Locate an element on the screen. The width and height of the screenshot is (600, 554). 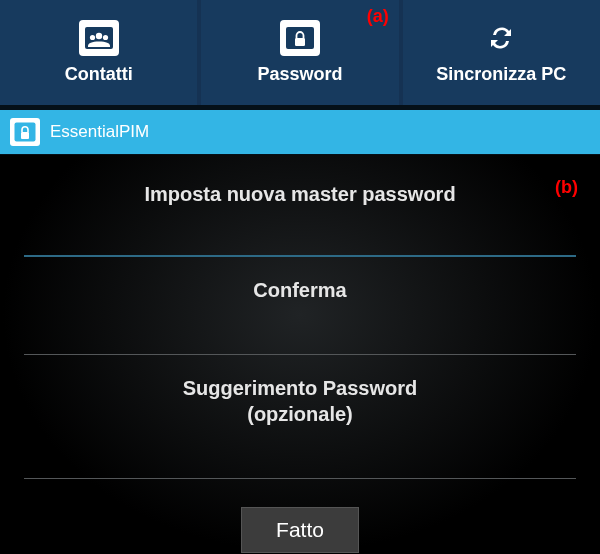
confirm-password-input is located at coordinates (300, 335).